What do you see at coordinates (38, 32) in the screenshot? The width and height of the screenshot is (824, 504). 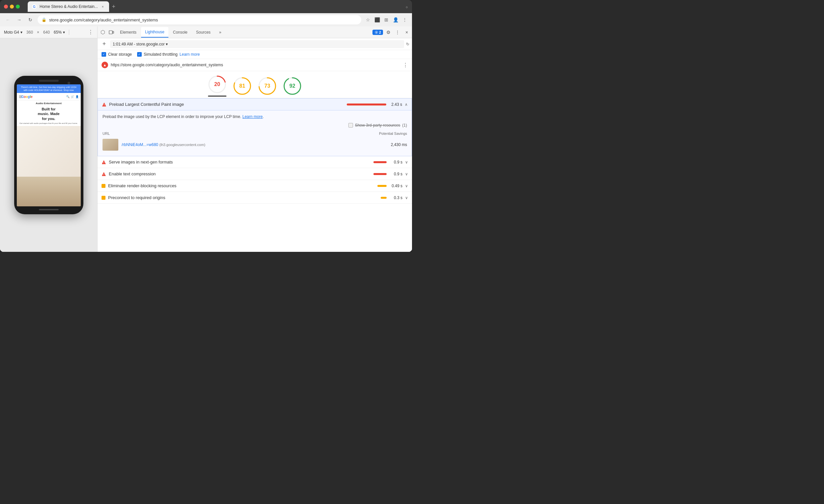 I see `dimension-x: ×` at bounding box center [38, 32].